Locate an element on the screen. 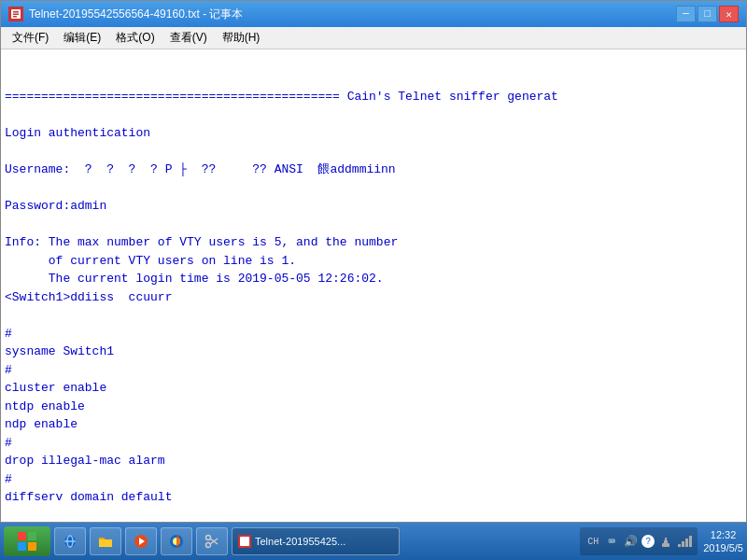  terminal-line: of current VTY users on line is 1. is located at coordinates (374, 261).